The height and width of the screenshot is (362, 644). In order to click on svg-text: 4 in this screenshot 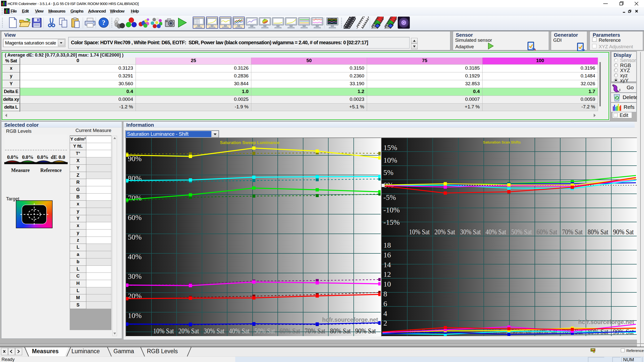, I will do `click(385, 313)`.